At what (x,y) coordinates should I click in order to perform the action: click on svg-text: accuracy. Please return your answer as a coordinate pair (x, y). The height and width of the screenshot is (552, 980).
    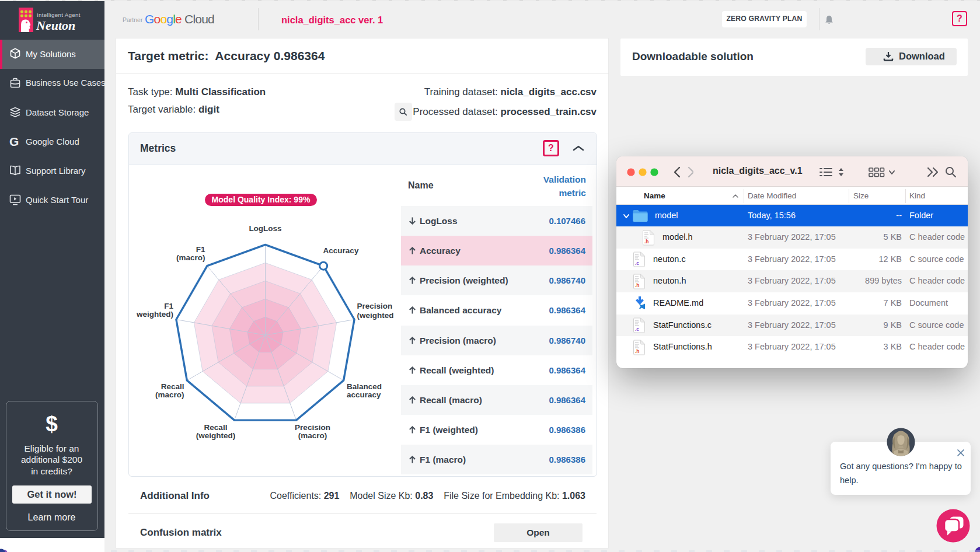
    Looking at the image, I should click on (364, 394).